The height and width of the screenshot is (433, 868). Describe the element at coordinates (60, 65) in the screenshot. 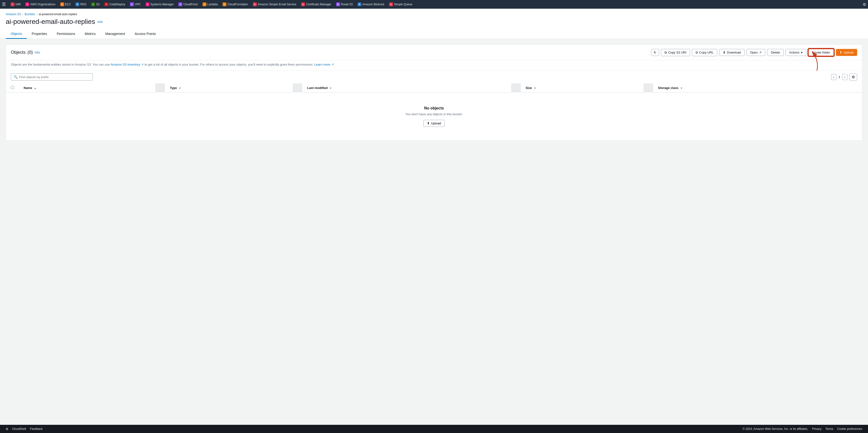

I see `objects-desc-text: Objects are the fundamental entities sto…` at that location.